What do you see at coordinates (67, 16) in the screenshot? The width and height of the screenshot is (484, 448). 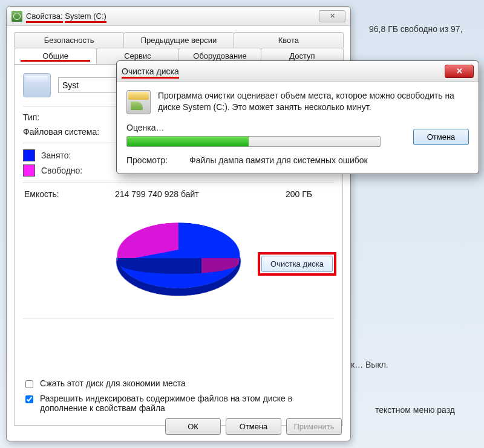 I see `window-title: Свойства: System (C:)` at bounding box center [67, 16].